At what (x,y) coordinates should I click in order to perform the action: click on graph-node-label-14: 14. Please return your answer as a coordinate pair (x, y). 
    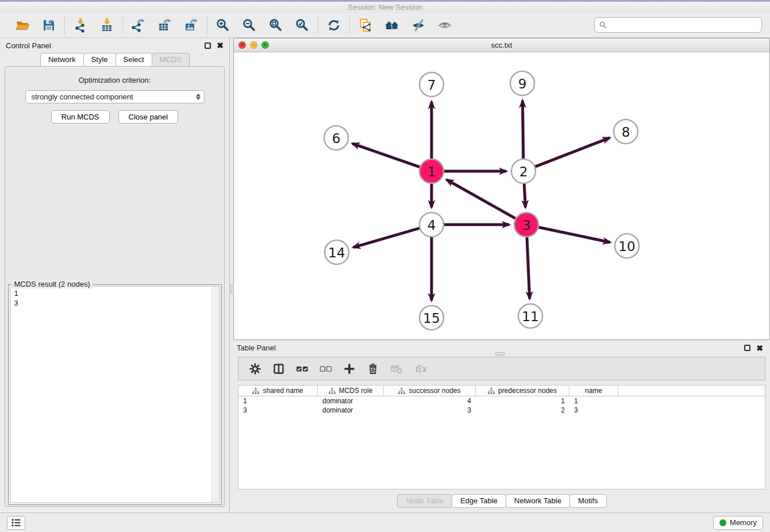
    Looking at the image, I should click on (337, 253).